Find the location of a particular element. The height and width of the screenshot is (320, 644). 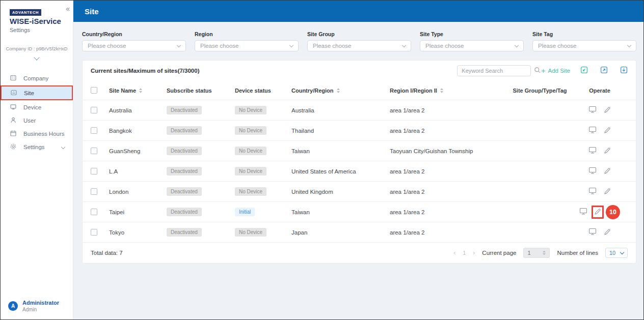

site-name: London is located at coordinates (138, 192).